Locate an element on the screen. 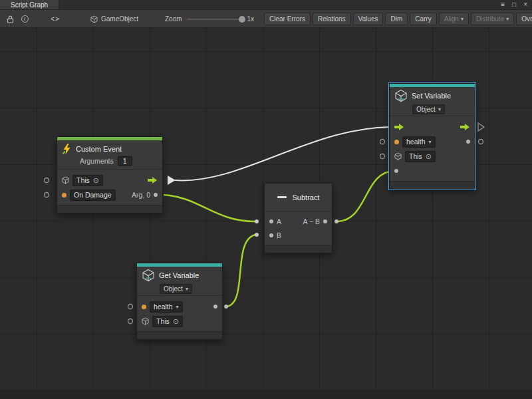 The width and height of the screenshot is (532, 399). input-a-dot is located at coordinates (271, 221).